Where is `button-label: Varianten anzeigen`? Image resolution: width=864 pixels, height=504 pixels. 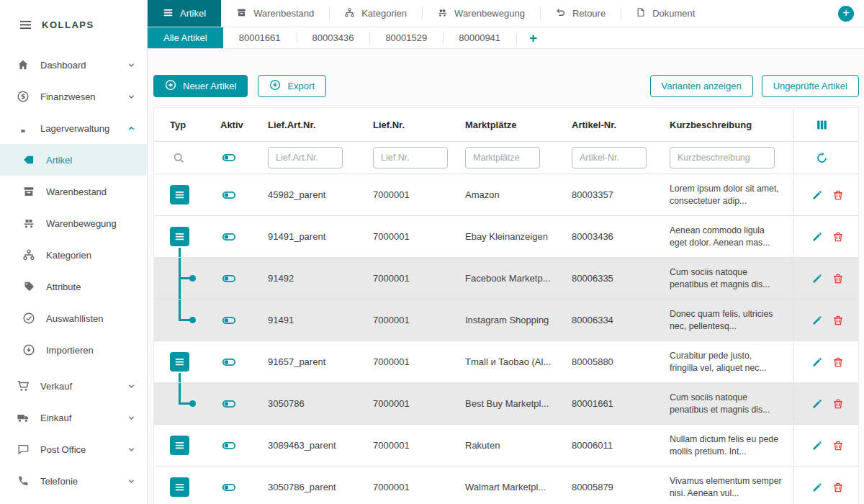 button-label: Varianten anzeigen is located at coordinates (701, 86).